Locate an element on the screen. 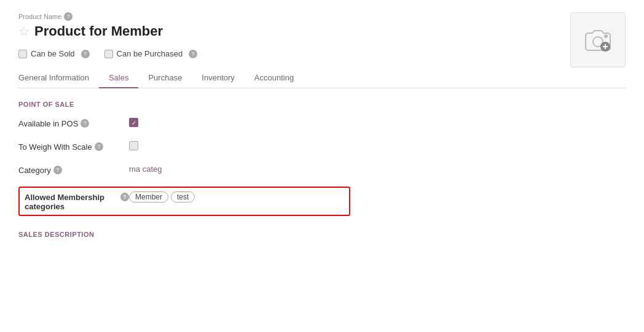  allowed-membership-value: Member test is located at coordinates (237, 197).